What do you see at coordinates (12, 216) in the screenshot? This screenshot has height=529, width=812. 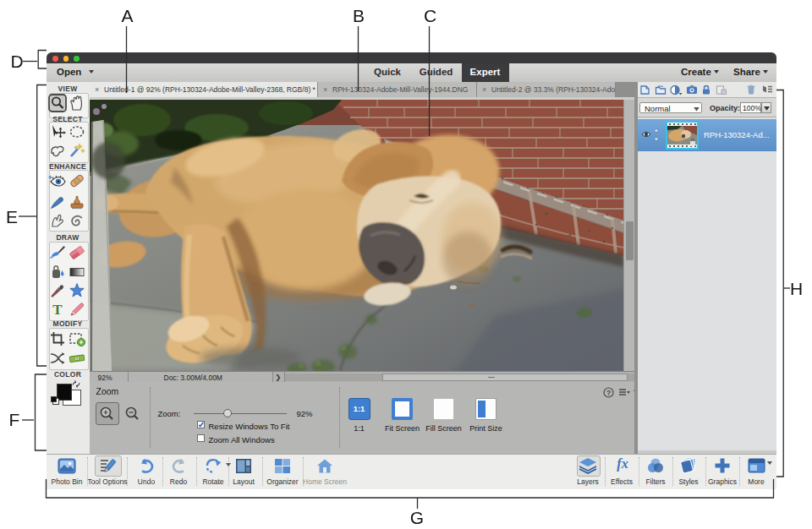 I see `svg-text: E` at bounding box center [12, 216].